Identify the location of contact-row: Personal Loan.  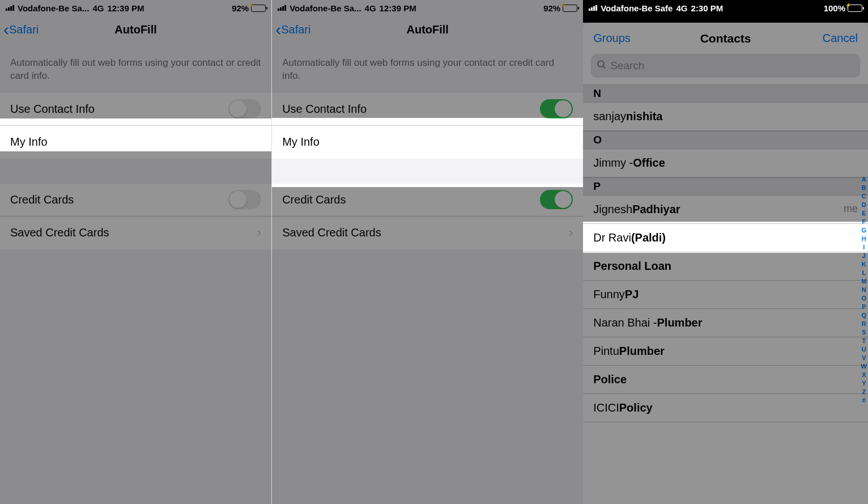
(725, 266).